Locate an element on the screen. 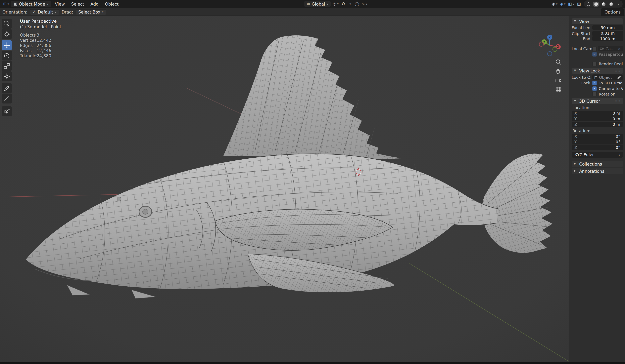 Image resolution: width=625 pixels, height=364 pixels. zoom-button is located at coordinates (559, 62).